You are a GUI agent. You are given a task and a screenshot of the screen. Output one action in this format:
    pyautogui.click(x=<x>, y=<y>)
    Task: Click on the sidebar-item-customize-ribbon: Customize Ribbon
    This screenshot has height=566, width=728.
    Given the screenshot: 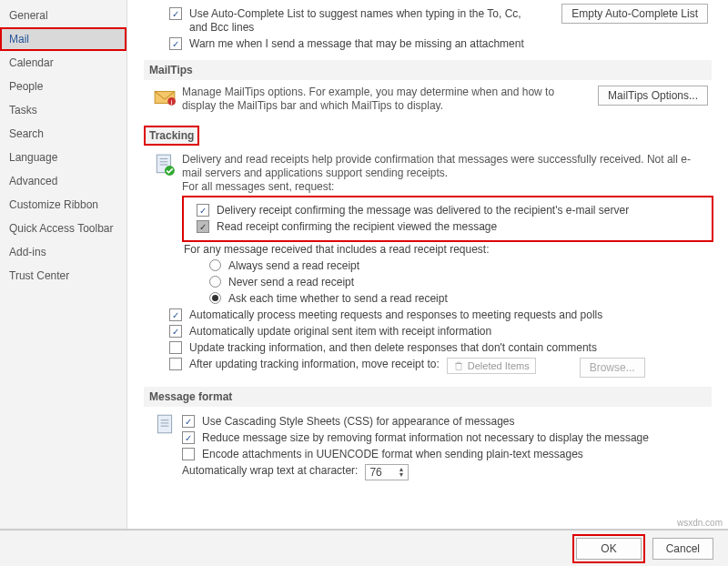 What is the action you would take?
    pyautogui.click(x=64, y=205)
    